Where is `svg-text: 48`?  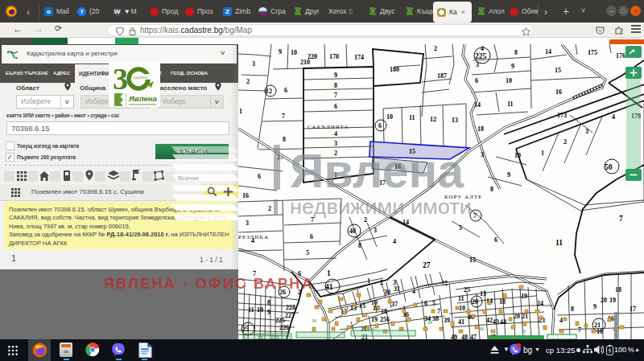 svg-text: 48 is located at coordinates (464, 336).